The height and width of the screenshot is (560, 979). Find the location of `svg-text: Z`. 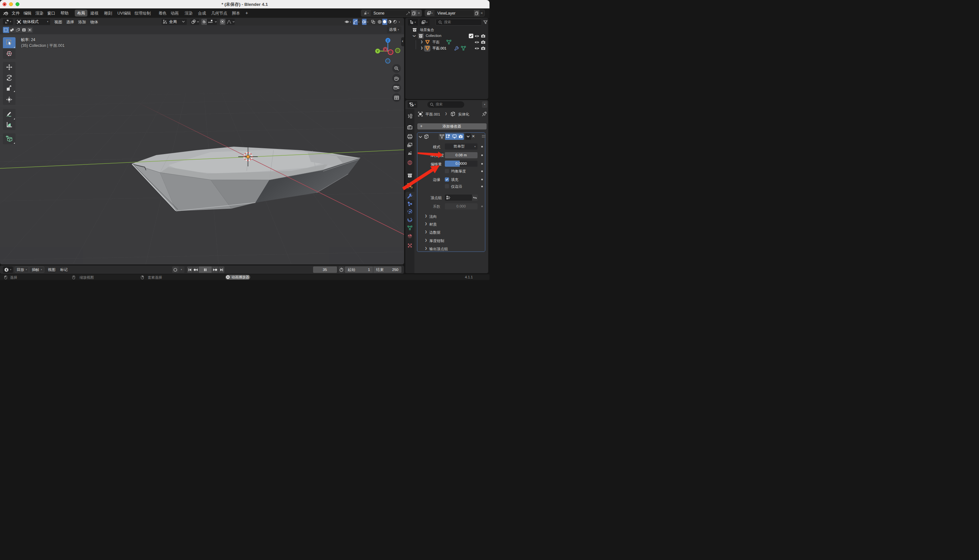

svg-text: Z is located at coordinates (388, 40).